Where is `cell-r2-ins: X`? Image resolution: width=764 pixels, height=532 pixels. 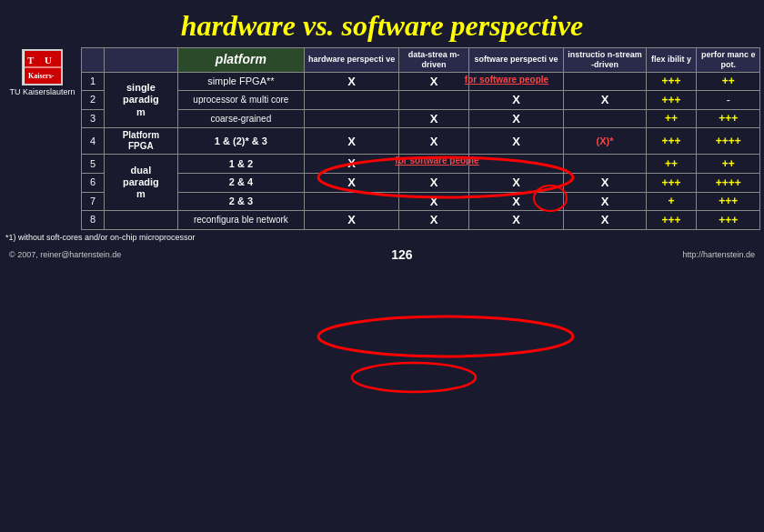
cell-r2-ins: X is located at coordinates (605, 100).